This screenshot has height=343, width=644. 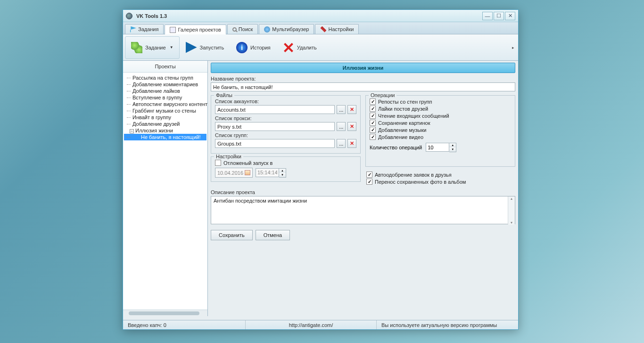 What do you see at coordinates (396, 147) in the screenshot?
I see `ops-count-label: Количество операций` at bounding box center [396, 147].